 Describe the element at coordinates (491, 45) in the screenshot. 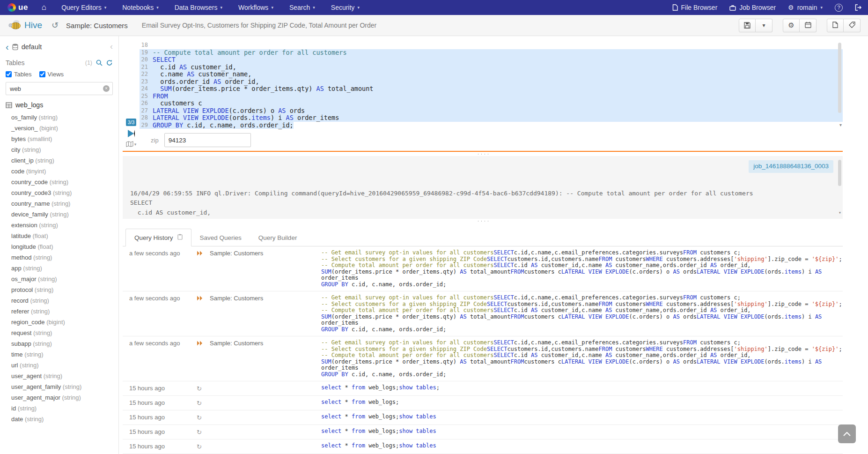

I see `editor-line-18: 18` at that location.